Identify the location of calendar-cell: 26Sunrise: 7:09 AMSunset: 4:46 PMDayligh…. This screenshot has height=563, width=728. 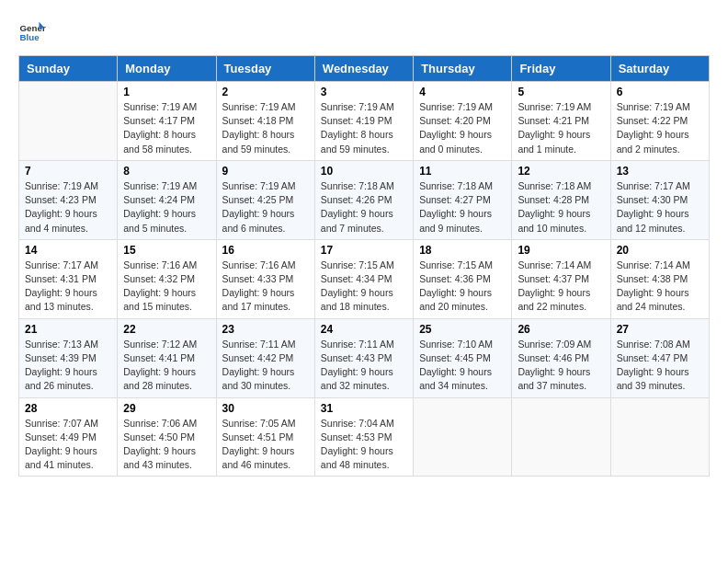
(561, 358).